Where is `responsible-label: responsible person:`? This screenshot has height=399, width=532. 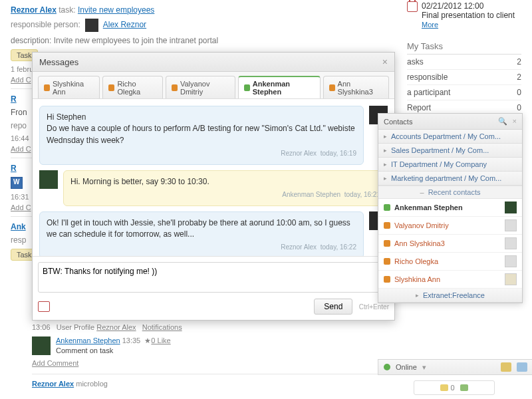
responsible-label: responsible person: is located at coordinates (45, 25).